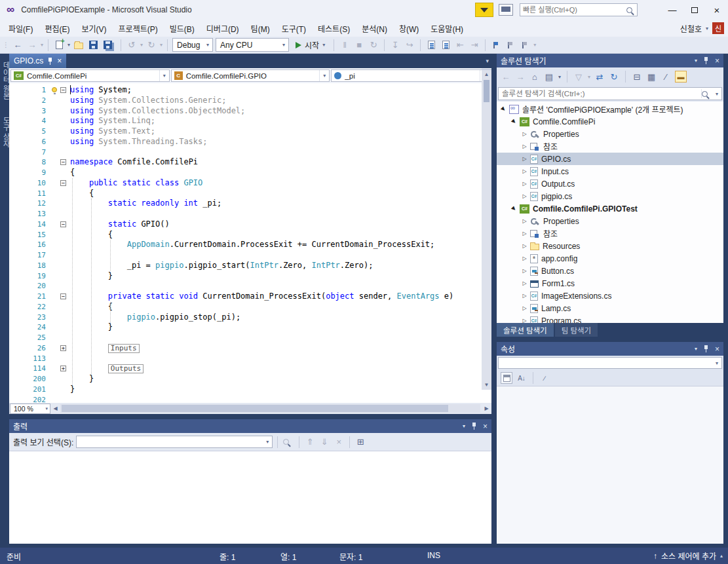 The image size is (728, 564). Describe the element at coordinates (250, 121) in the screenshot. I see `code-line-4: 4using System.Linq;` at that location.